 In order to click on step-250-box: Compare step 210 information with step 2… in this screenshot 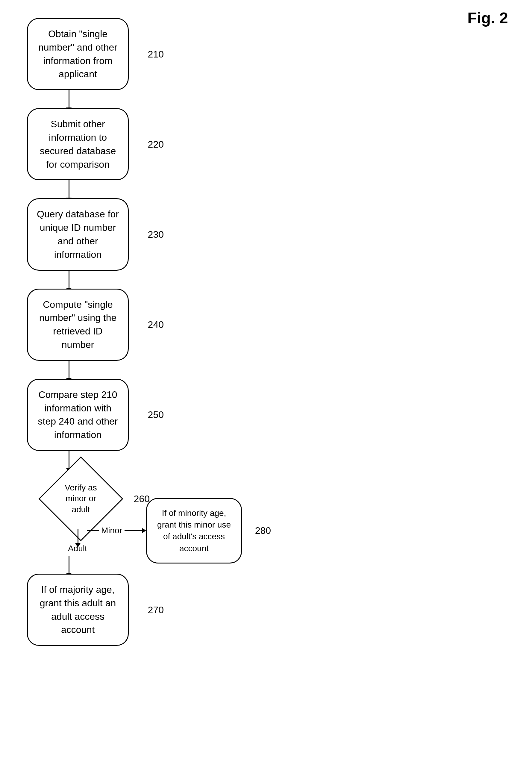, I will do `click(78, 415)`.